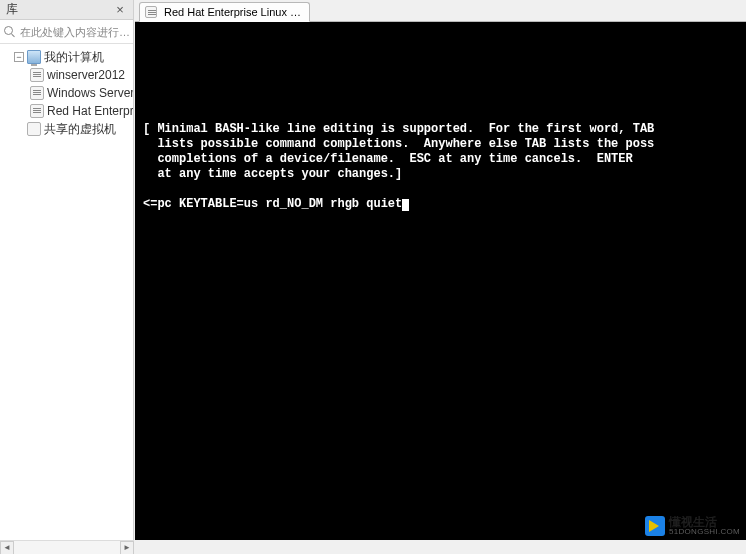  What do you see at coordinates (66, 129) in the screenshot?
I see `tree-node-shared-vms: 共享的虚拟机` at bounding box center [66, 129].